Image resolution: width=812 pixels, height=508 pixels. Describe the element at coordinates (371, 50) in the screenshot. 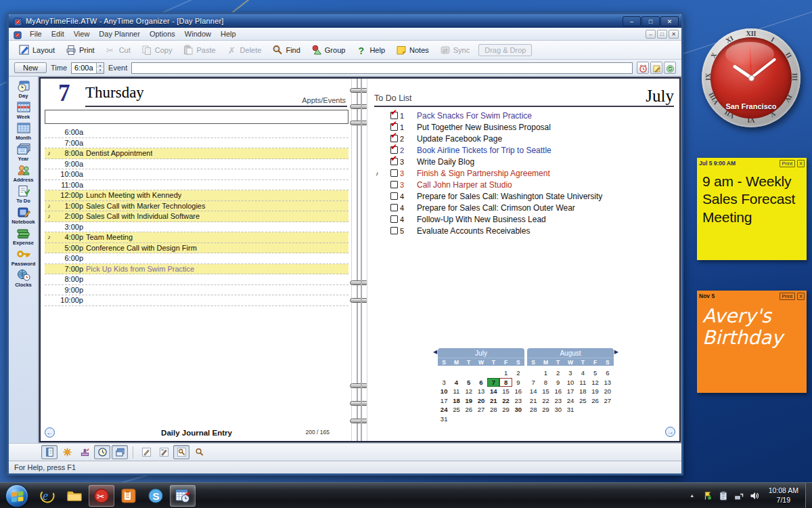

I see `toolbar-help: ?Help` at that location.